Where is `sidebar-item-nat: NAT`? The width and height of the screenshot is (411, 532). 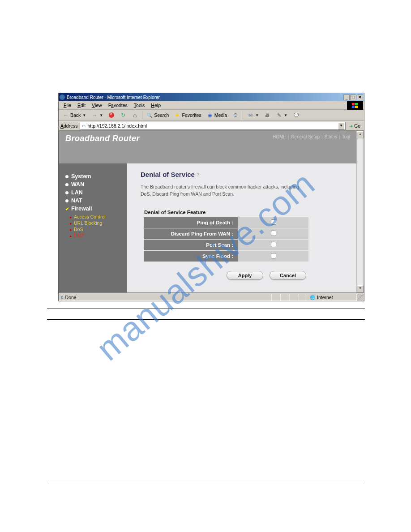
sidebar-item-nat: NAT is located at coordinates (94, 201).